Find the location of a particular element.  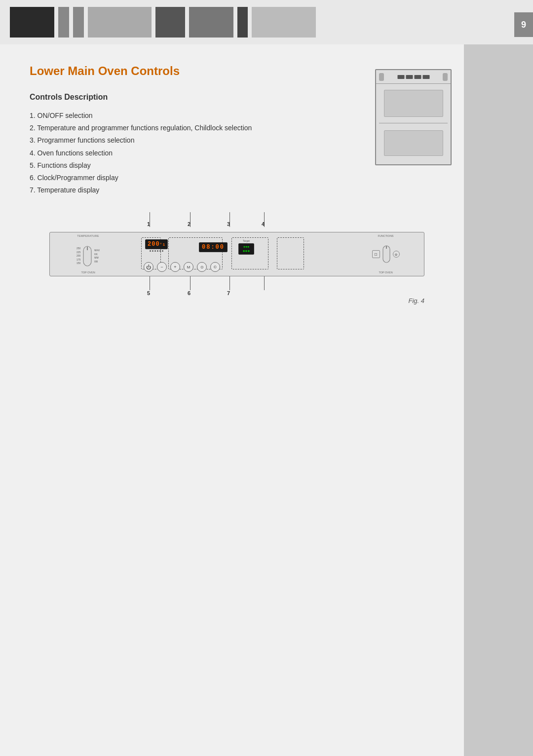

control-panel: TEMPERATURE 250 225 200 175 150 MAX KK is located at coordinates (237, 254).